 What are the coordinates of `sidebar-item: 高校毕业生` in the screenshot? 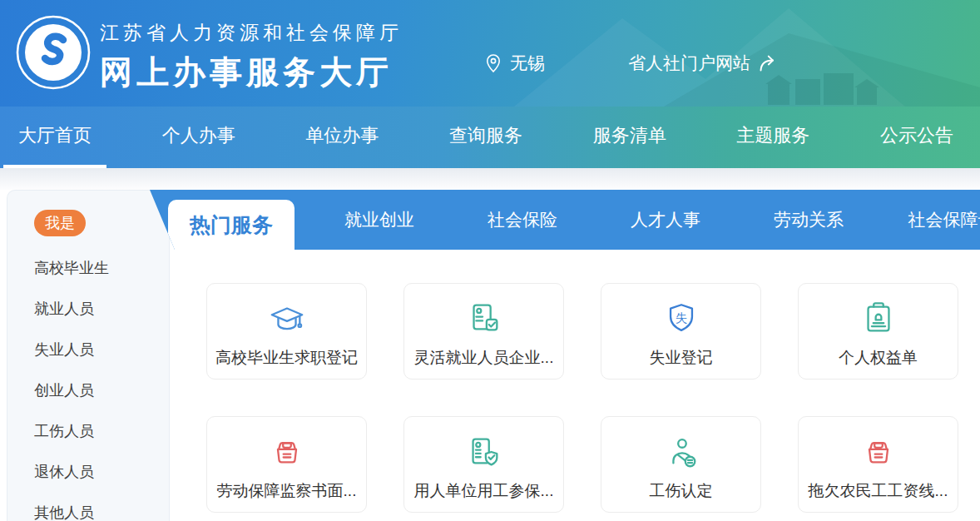 It's located at (101, 268).